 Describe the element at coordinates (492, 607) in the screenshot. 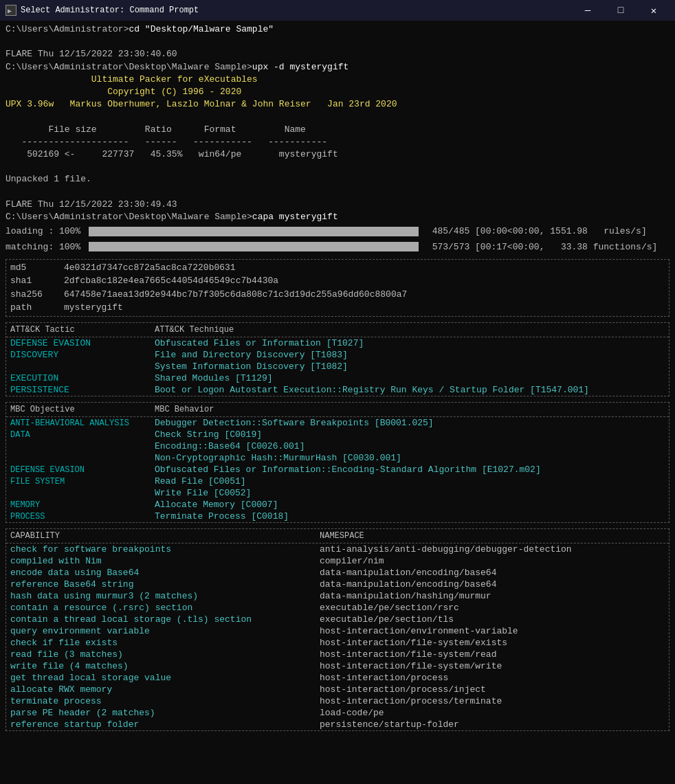

I see `cap-ns-5: executable/pe/section/rsrc` at that location.